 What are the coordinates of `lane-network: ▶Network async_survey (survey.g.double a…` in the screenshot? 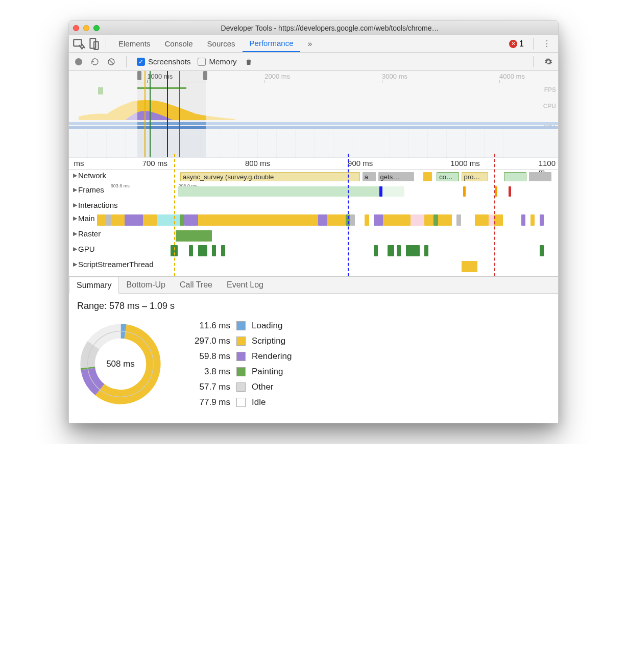 It's located at (314, 177).